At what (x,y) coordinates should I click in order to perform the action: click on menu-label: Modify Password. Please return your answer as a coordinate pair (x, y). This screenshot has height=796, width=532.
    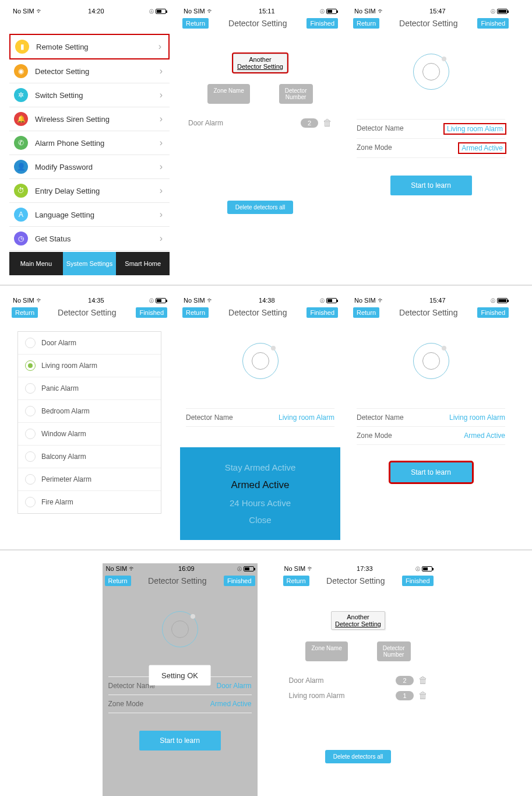
    Looking at the image, I should click on (64, 167).